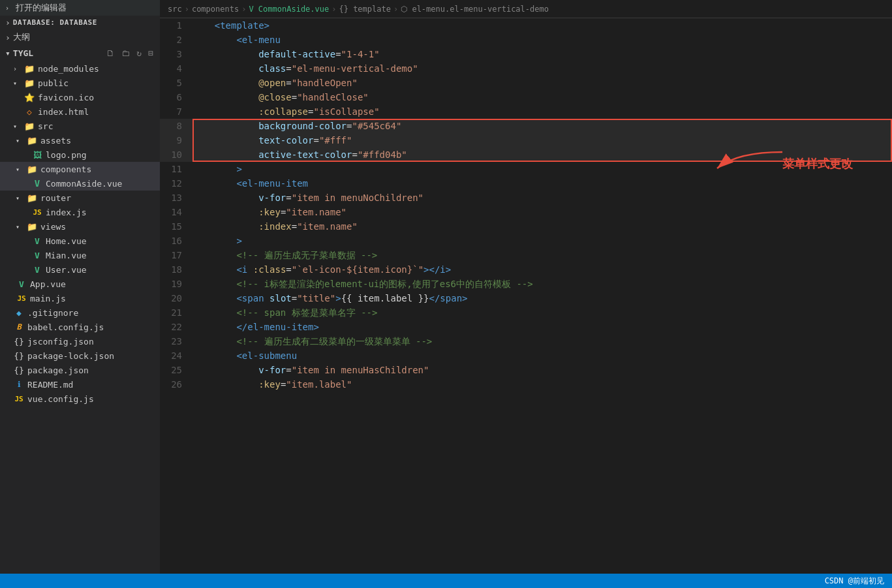 The height and width of the screenshot is (588, 892). Describe the element at coordinates (18, 69) in the screenshot. I see `chevron-node-modules` at that location.